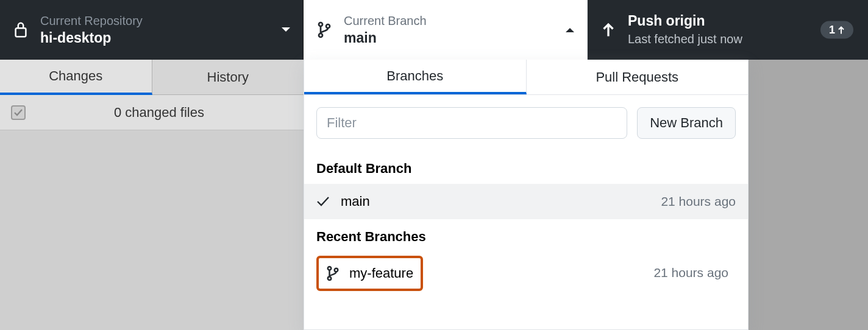 This screenshot has width=868, height=330. What do you see at coordinates (286, 30) in the screenshot?
I see `chevron-down-icon` at bounding box center [286, 30].